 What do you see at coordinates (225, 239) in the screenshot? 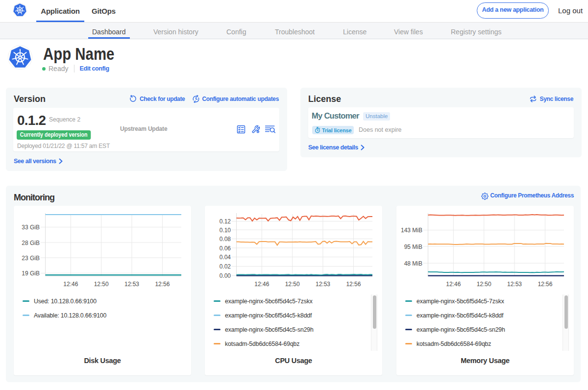
I see `svg-text: 0.08` at bounding box center [225, 239].